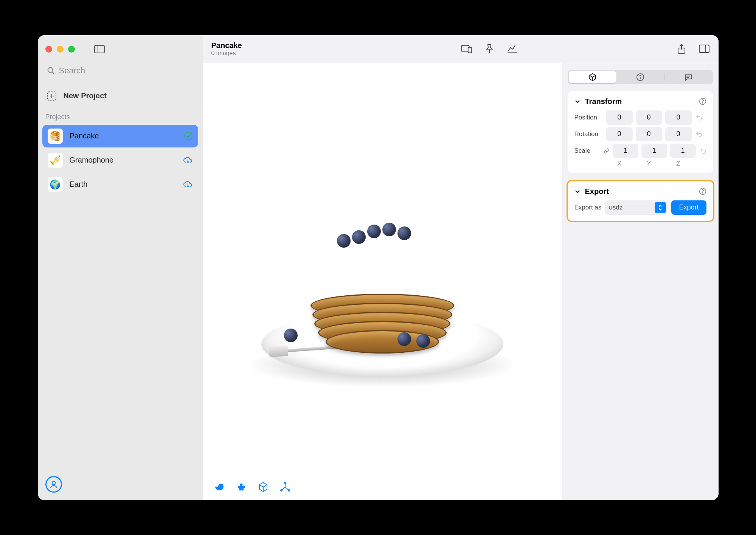 This screenshot has width=756, height=535. What do you see at coordinates (681, 49) in the screenshot?
I see `share-button` at bounding box center [681, 49].